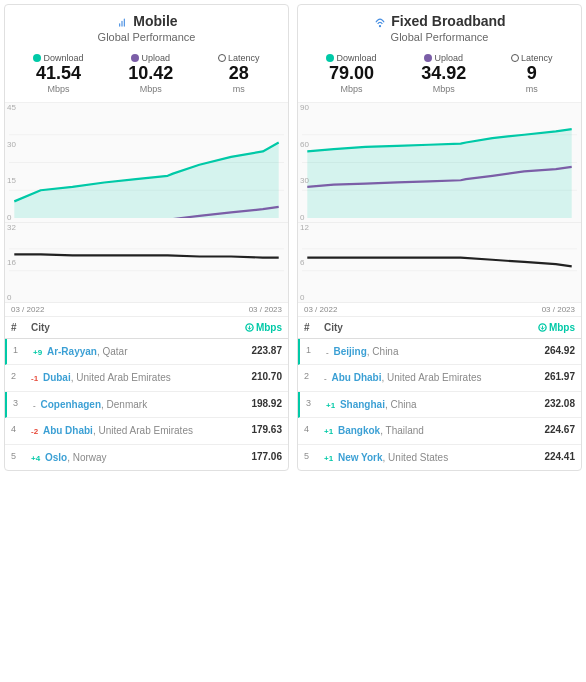 This screenshot has width=586, height=682. What do you see at coordinates (150, 74) in the screenshot?
I see `metric-value-upload: 10.42` at bounding box center [150, 74].